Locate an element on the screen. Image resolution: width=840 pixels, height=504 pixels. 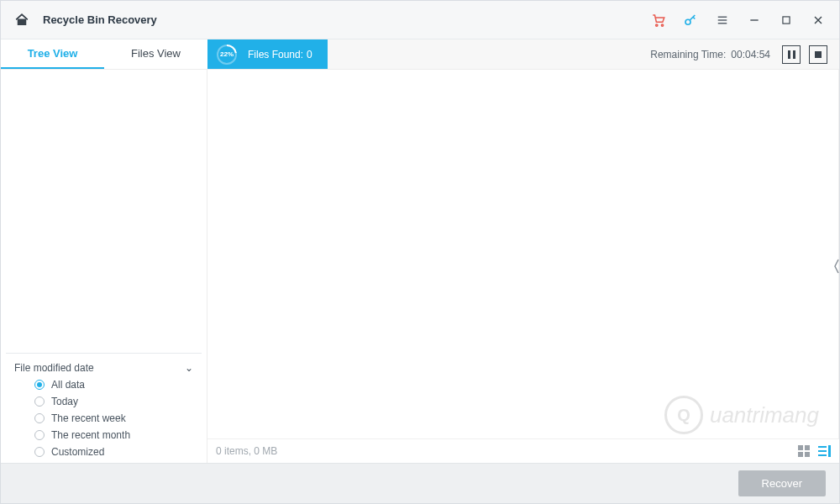
filter-option-label: The recent month is located at coordinates (91, 435).